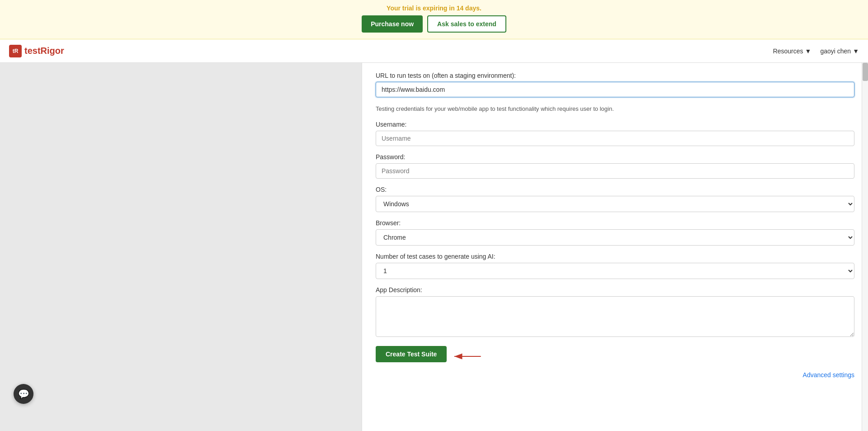 This screenshot has height=431, width=868. I want to click on purchase-button: Purchase now, so click(392, 24).